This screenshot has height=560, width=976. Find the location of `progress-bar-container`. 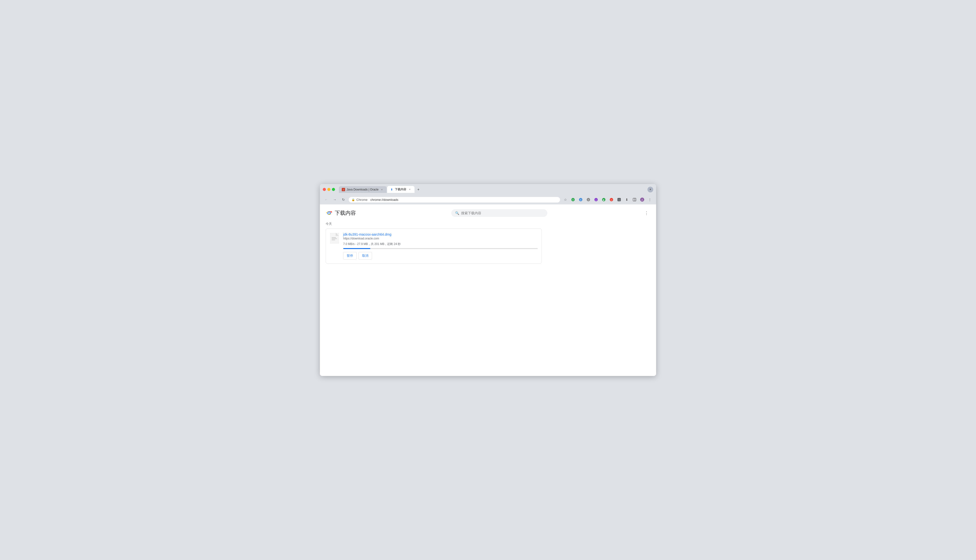

progress-bar-container is located at coordinates (440, 248).